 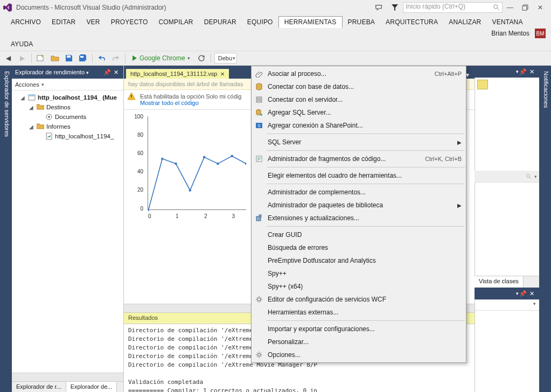 What do you see at coordinates (8, 8) in the screenshot?
I see `vs-logo-icon` at bounding box center [8, 8].